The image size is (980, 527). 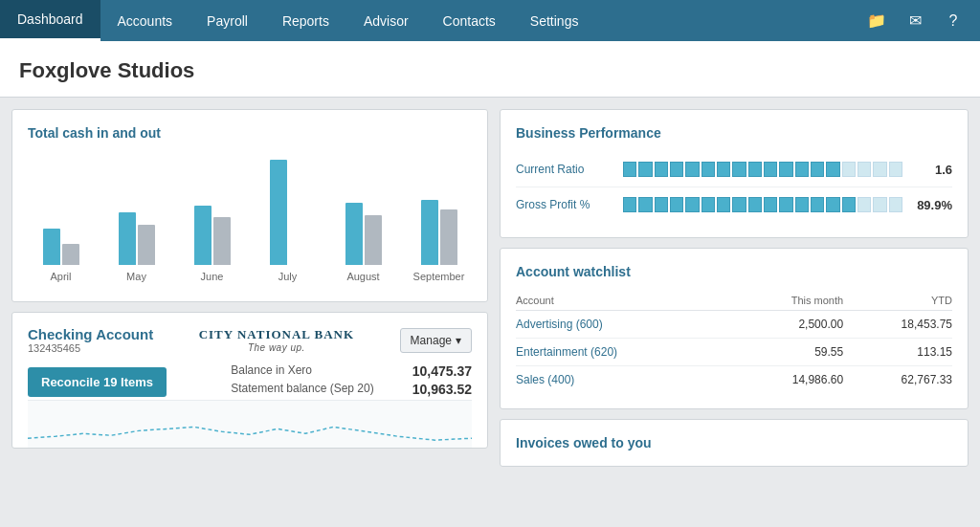 What do you see at coordinates (915, 21) in the screenshot?
I see `mail-icon: ✉` at bounding box center [915, 21].